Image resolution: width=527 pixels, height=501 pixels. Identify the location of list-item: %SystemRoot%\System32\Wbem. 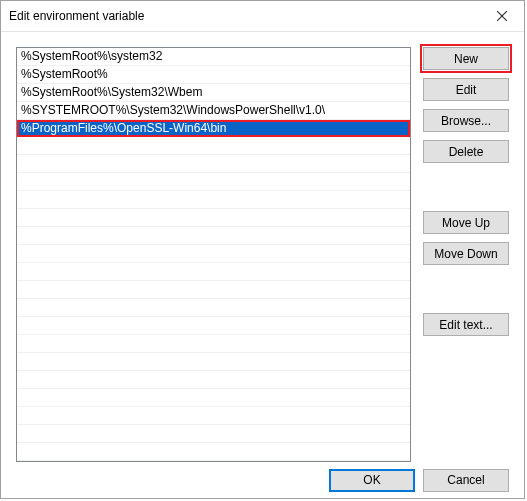
(214, 93).